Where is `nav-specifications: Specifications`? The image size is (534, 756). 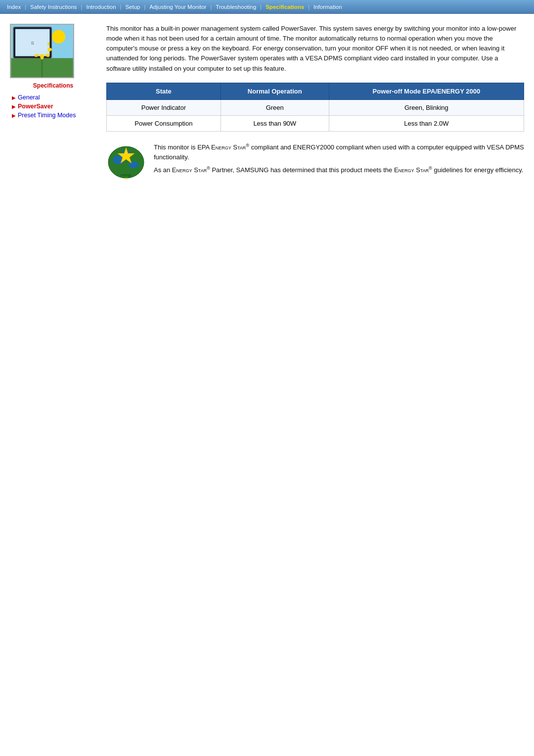
nav-specifications: Specifications is located at coordinates (285, 7).